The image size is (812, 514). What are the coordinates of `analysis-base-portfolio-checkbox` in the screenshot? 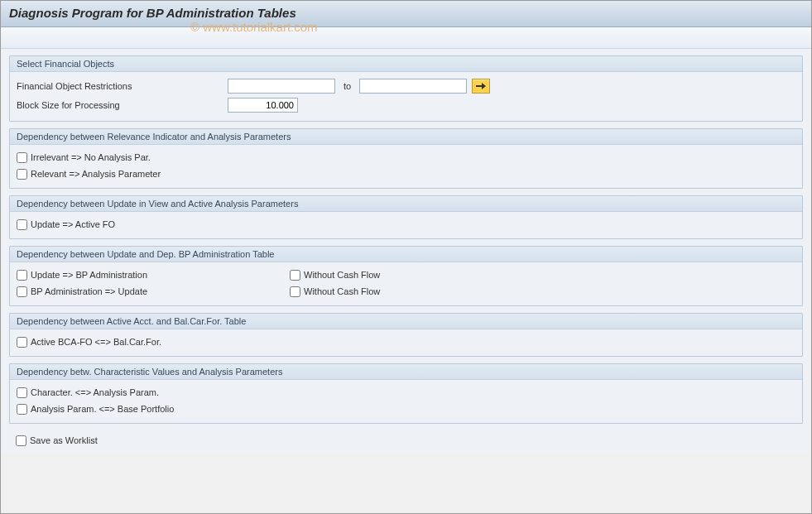 It's located at (22, 409).